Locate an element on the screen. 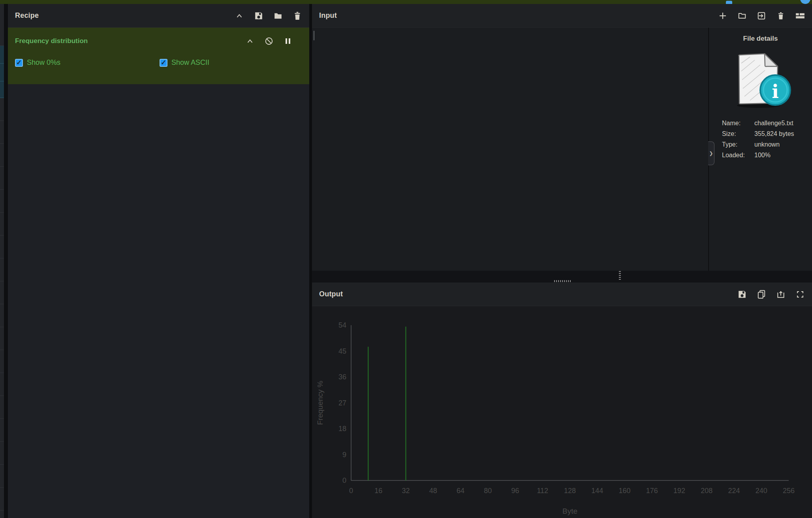 Image resolution: width=812 pixels, height=518 pixels. recipe-header: Recipe is located at coordinates (159, 16).